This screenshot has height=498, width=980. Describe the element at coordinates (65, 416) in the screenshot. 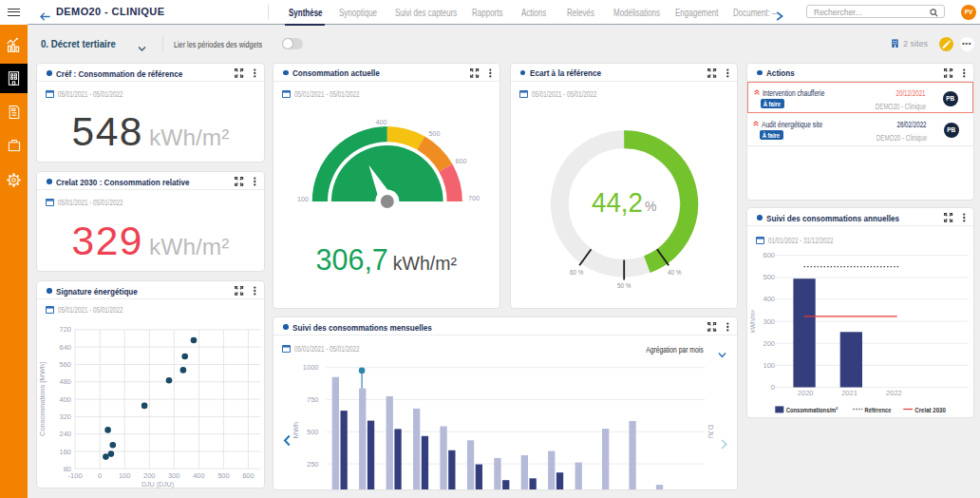

I see `svg-text: 320` at that location.